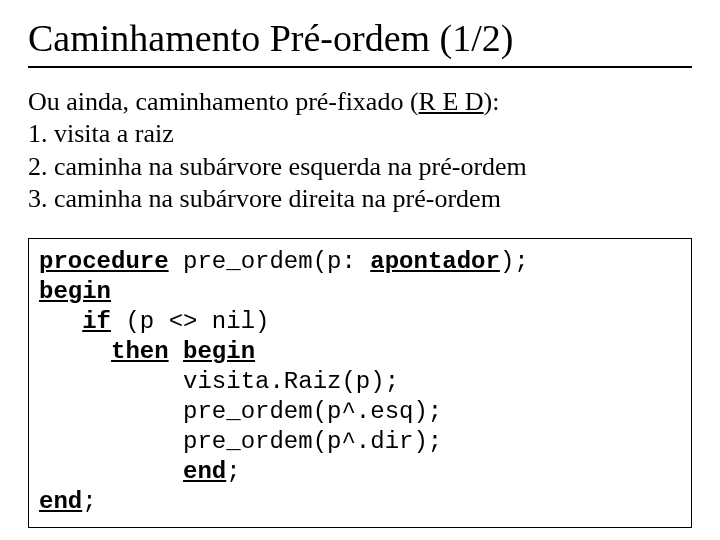 This screenshot has width=720, height=540. Describe the element at coordinates (492, 102) in the screenshot. I see `intro-suffix: ):` at that location.